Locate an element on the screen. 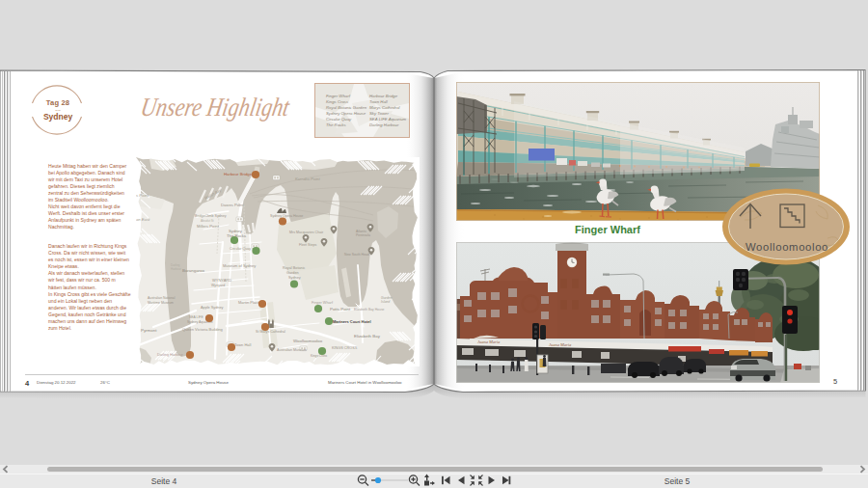 Image resolution: width=868 pixels, height=488 pixels. svg-text: Potts Point is located at coordinates (340, 309).